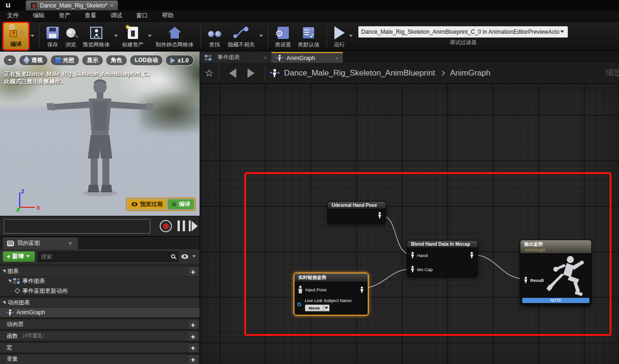 Image resolution: width=619 pixels, height=364 pixels. What do you see at coordinates (209, 73) in the screenshot?
I see `favorite-star-icon: ☆` at bounding box center [209, 73].